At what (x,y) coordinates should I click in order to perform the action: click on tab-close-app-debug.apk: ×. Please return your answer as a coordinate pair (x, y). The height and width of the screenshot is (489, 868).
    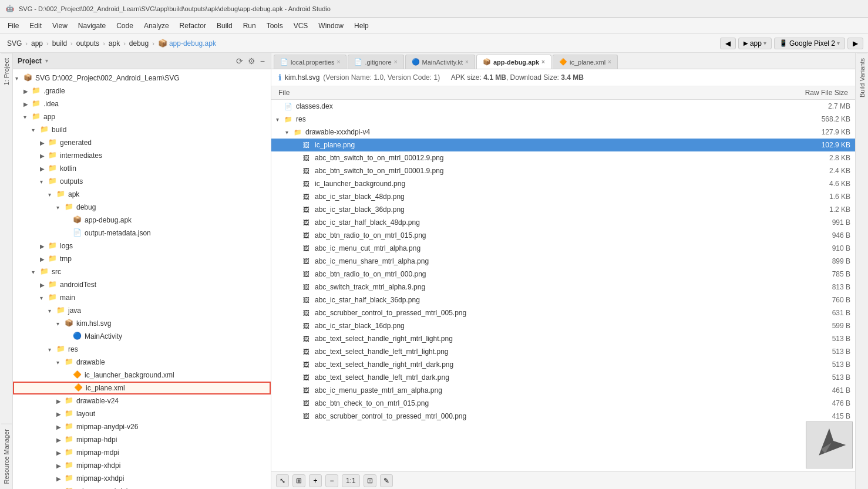
    Looking at the image, I should click on (543, 62).